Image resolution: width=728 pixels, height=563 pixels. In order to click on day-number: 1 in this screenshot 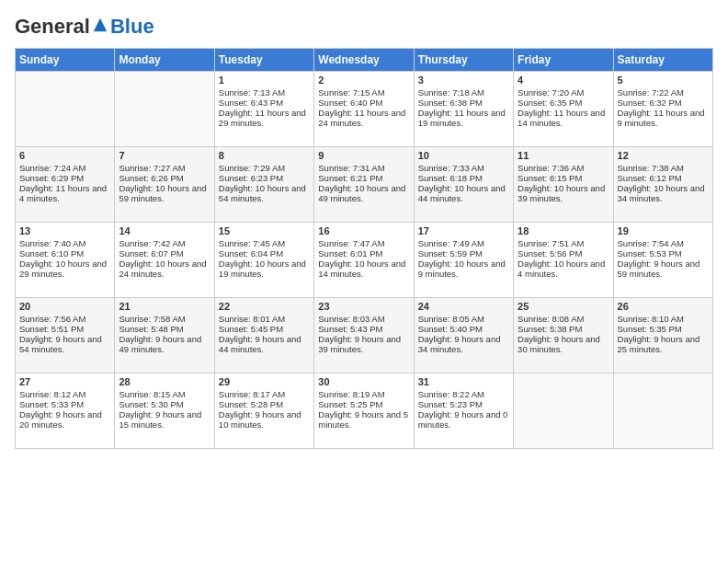, I will do `click(265, 80)`.